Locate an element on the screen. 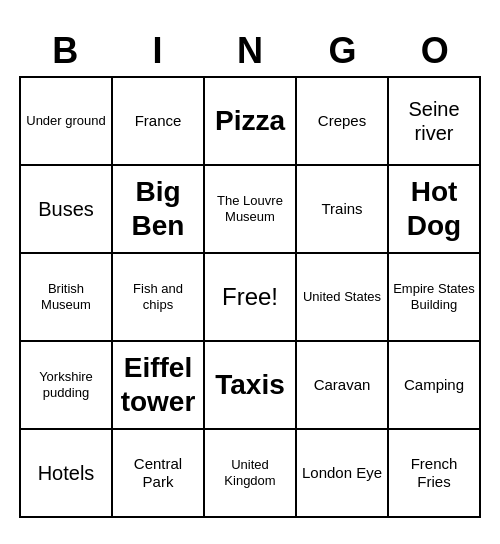 The image size is (500, 544). bingo-cell: Yorkshire pudding is located at coordinates (66, 385).